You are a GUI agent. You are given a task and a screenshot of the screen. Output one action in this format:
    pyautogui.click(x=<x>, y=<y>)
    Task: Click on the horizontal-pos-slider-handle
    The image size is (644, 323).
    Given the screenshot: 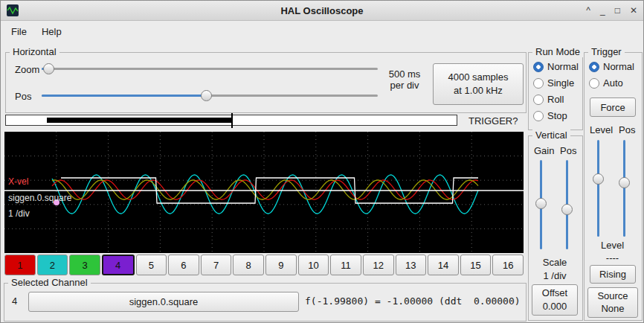 What is the action you would take?
    pyautogui.click(x=207, y=95)
    